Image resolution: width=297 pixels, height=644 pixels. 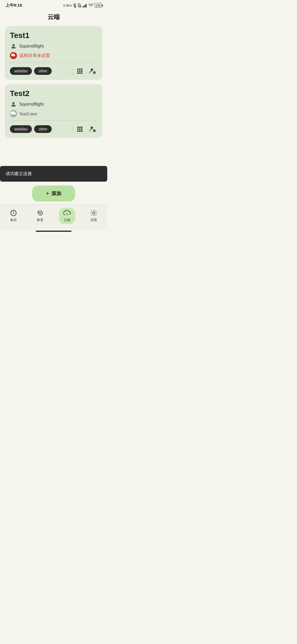 What do you see at coordinates (54, 5) in the screenshot?
I see `status-bar: 上午8:16 0.3K/s 100` at bounding box center [54, 5].